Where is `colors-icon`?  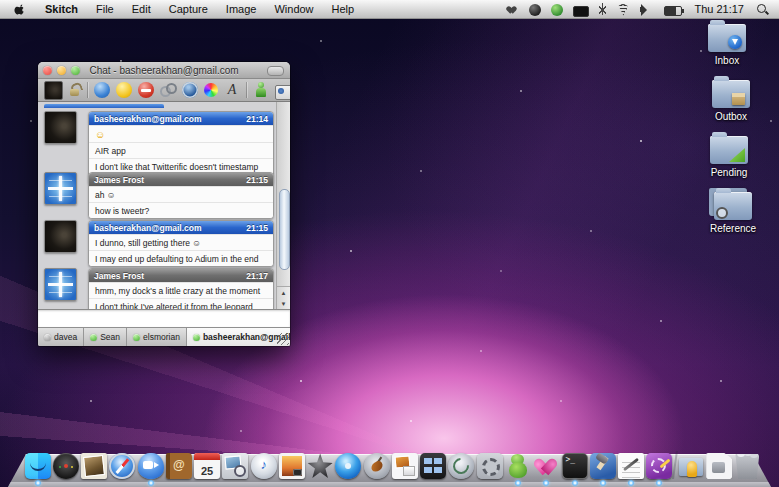 colors-icon is located at coordinates (211, 90).